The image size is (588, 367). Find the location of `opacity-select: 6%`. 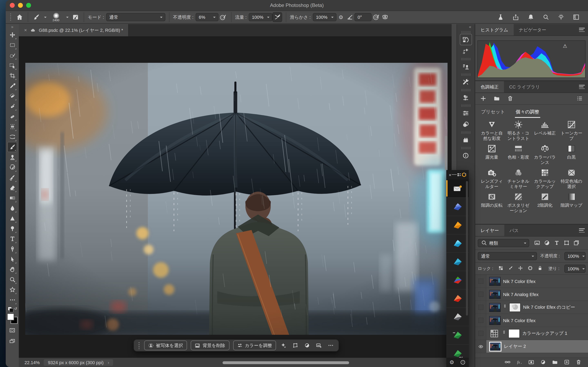

opacity-select: 6% is located at coordinates (207, 17).